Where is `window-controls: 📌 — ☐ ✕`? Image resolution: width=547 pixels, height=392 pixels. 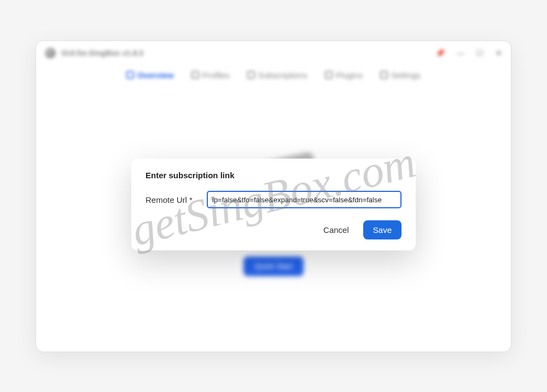
window-controls: 📌 — ☐ ✕ is located at coordinates (469, 53).